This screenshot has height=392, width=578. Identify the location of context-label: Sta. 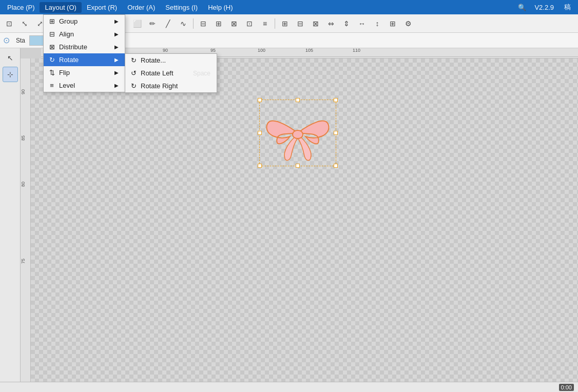
(21, 41).